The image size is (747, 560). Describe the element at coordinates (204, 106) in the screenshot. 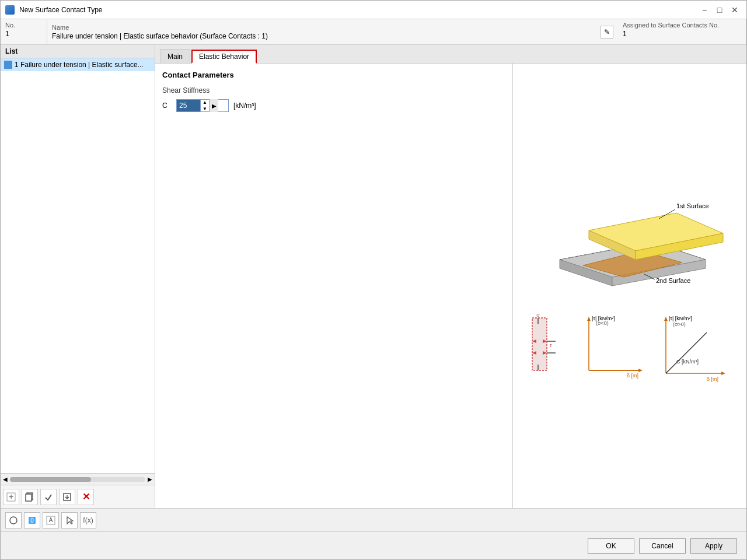

I see `c-spin-buttons: ▲ ▼` at that location.